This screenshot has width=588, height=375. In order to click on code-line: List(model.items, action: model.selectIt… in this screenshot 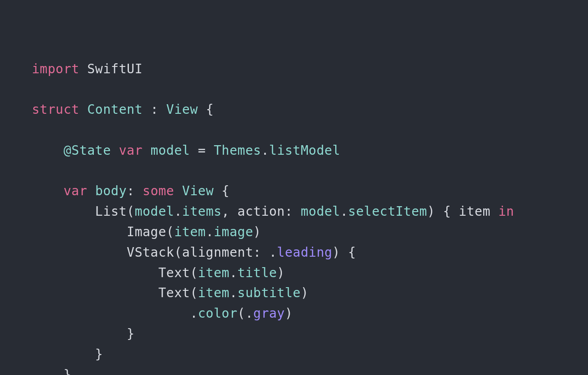, I will do `click(294, 212)`.